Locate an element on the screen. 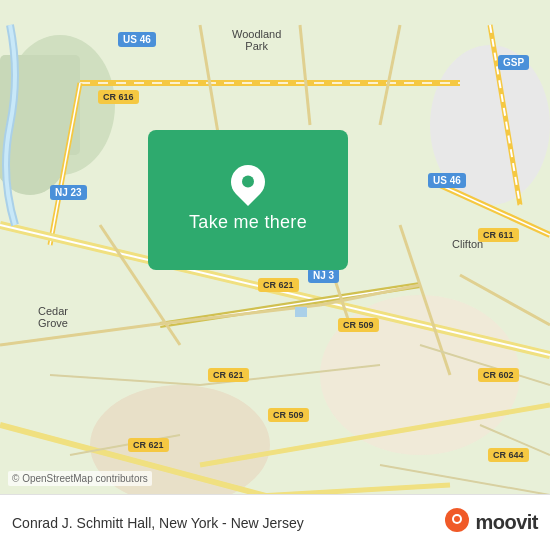 The height and width of the screenshot is (550, 550). road-label-cr611: CR 611 is located at coordinates (498, 235).